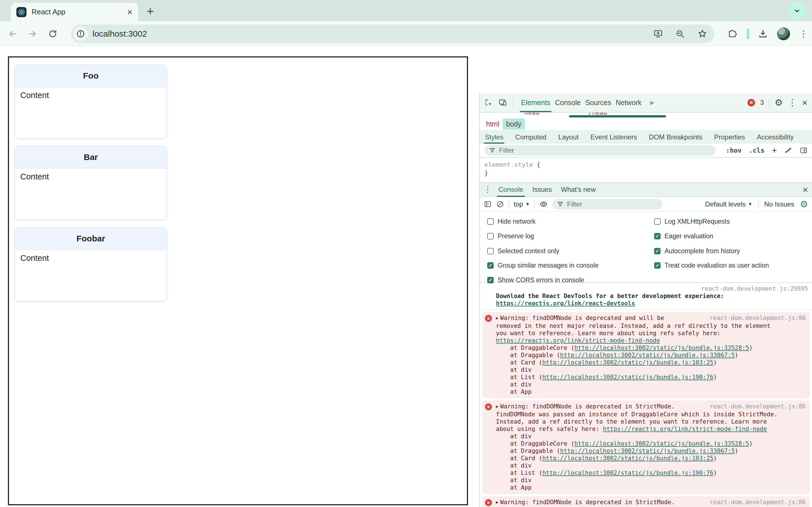  I want to click on devtools-tab-elements: Elements, so click(536, 103).